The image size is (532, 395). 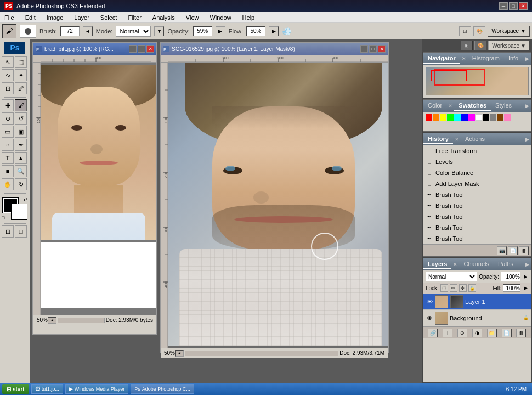 I want to click on tab-channels: Channels, so click(x=476, y=264).